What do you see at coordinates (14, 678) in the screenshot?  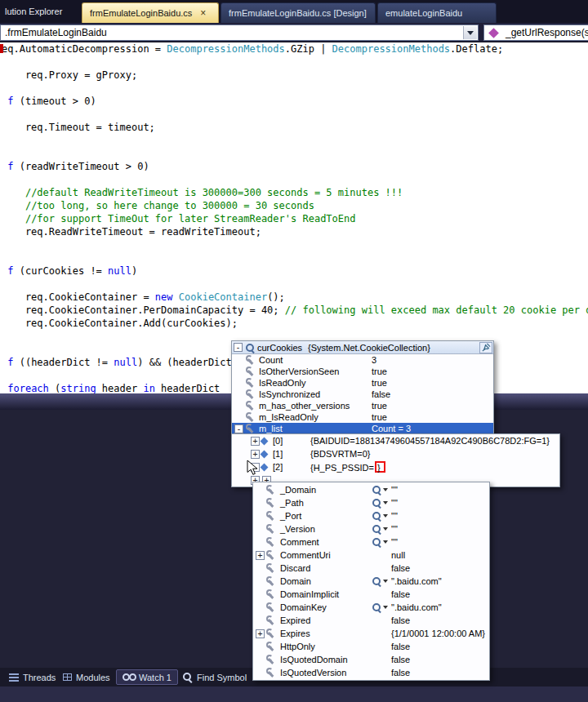 I see `threads-icon` at bounding box center [14, 678].